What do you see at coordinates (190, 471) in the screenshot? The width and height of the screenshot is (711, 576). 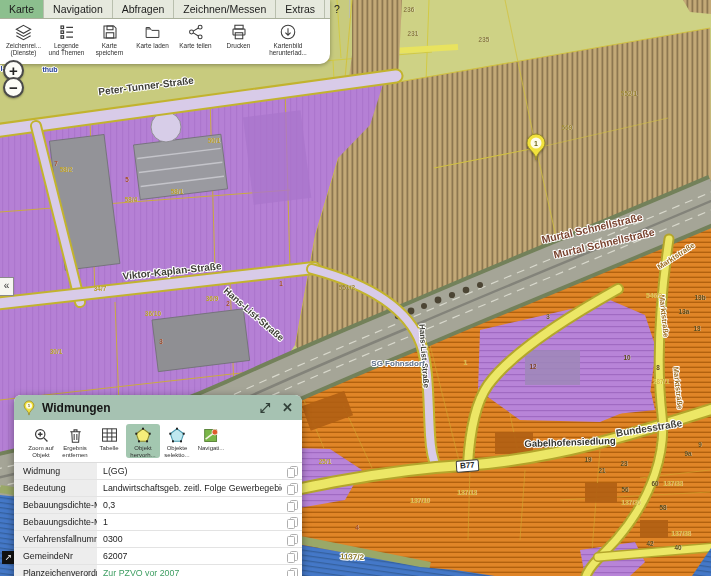 I see `attribute-value: L(GG)` at bounding box center [190, 471].